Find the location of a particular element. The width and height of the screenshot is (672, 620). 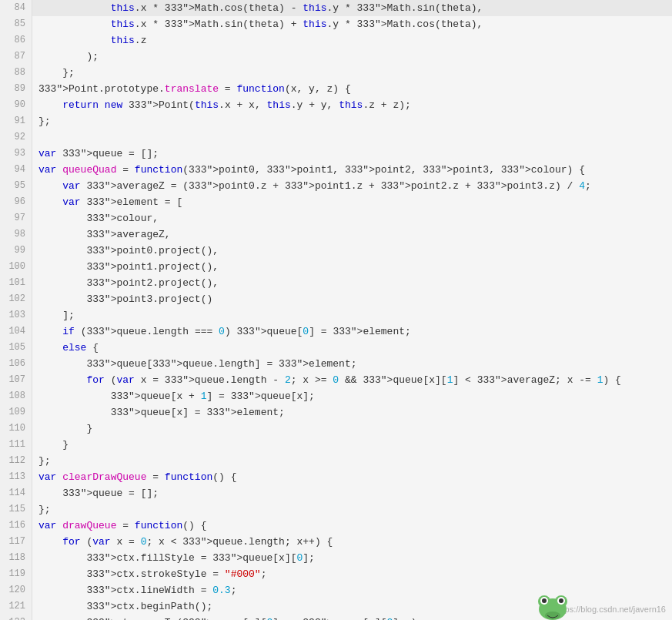

line-number: 110 is located at coordinates (16, 428).